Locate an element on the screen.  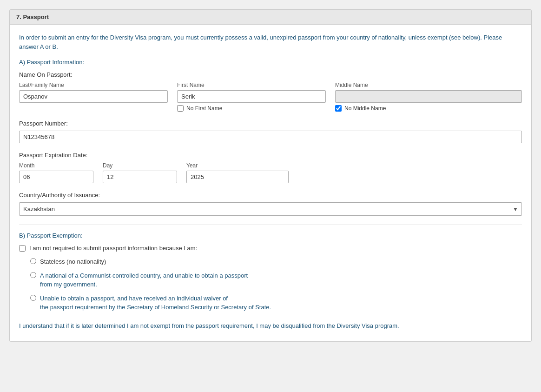
radio-row-2: A national of a Communist-controlled cou… is located at coordinates (276, 280).